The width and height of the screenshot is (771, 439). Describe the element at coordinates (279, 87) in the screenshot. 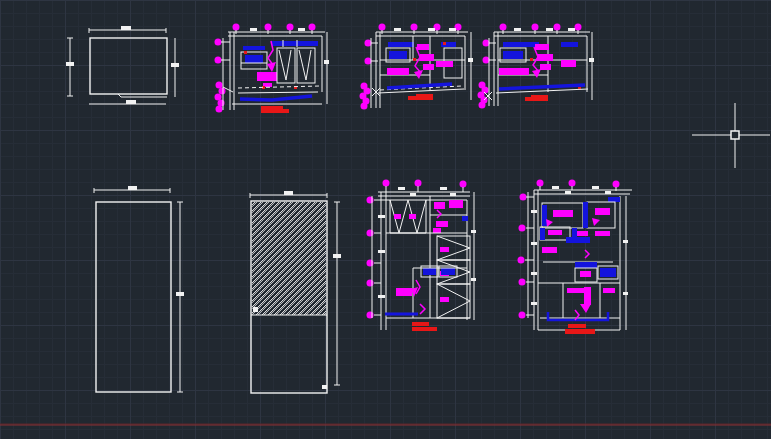

I see `floor-plan-1-hidden-line` at that location.